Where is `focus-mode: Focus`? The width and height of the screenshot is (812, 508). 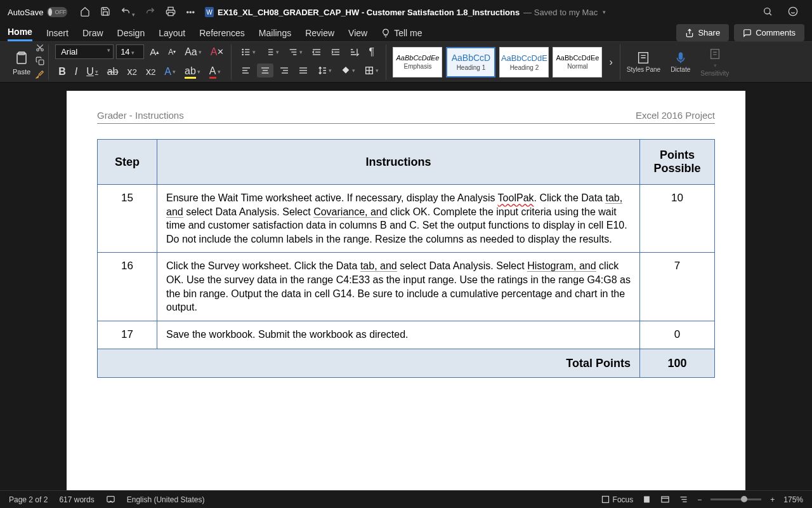
focus-mode: Focus is located at coordinates (617, 499).